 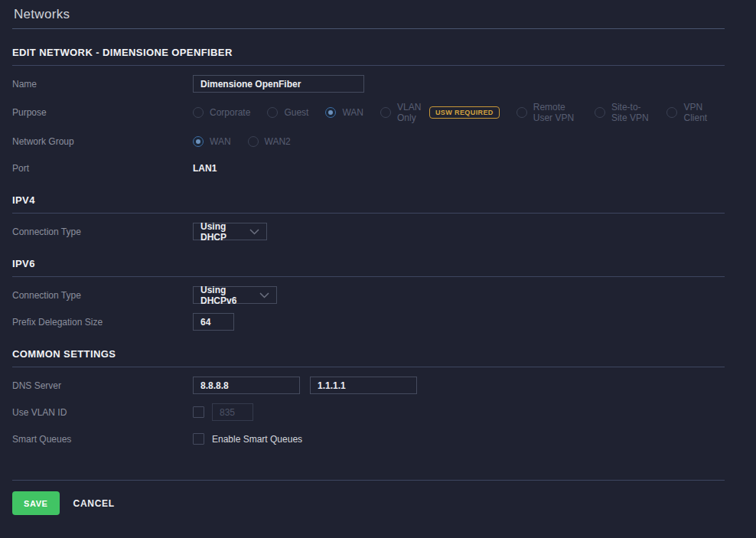 What do you see at coordinates (369, 367) in the screenshot?
I see `common-settings-divider` at bounding box center [369, 367].